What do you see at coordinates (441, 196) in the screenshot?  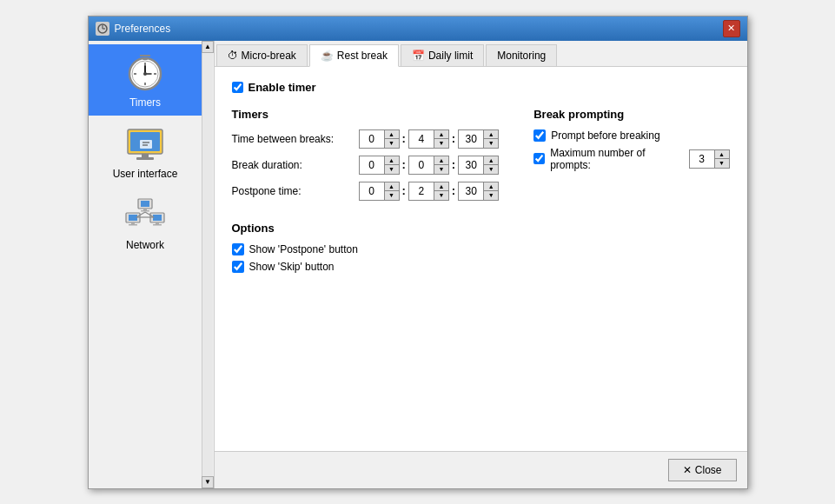 I see `minutes-down-3: ▼` at bounding box center [441, 196].